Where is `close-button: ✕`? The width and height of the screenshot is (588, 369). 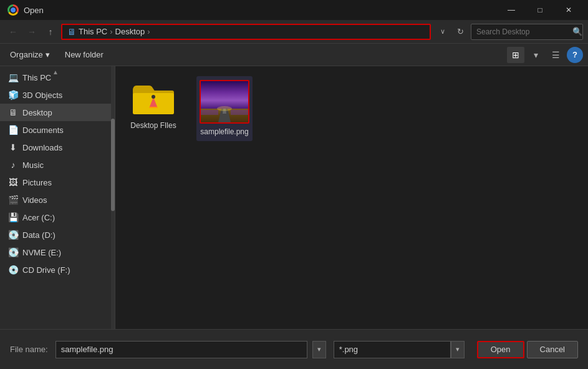 close-button: ✕ is located at coordinates (569, 10).